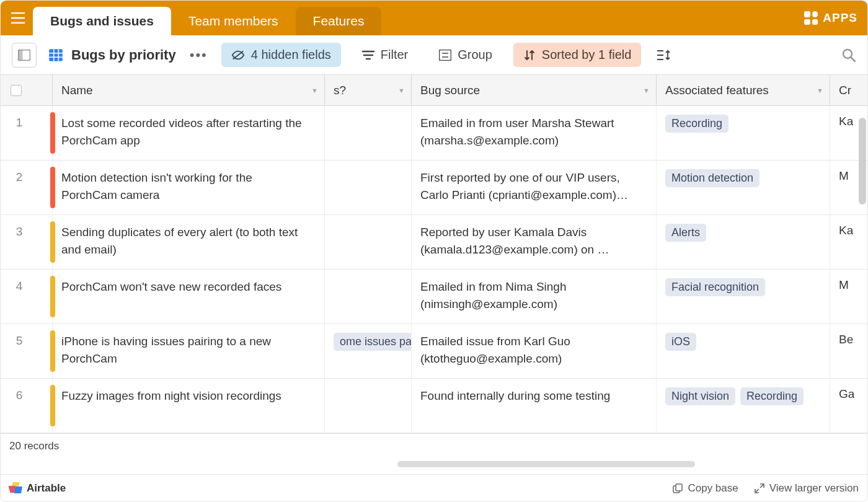 The width and height of the screenshot is (868, 502). Describe the element at coordinates (743, 405) in the screenshot. I see `features-cell: Night visionRecording` at that location.